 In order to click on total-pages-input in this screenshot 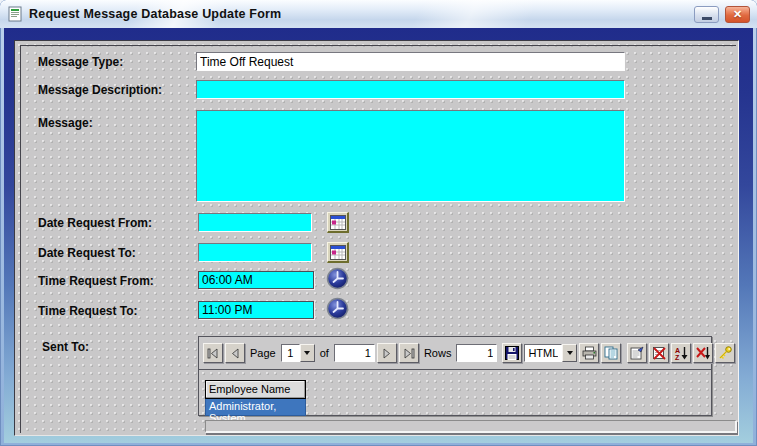, I will do `click(354, 353)`.